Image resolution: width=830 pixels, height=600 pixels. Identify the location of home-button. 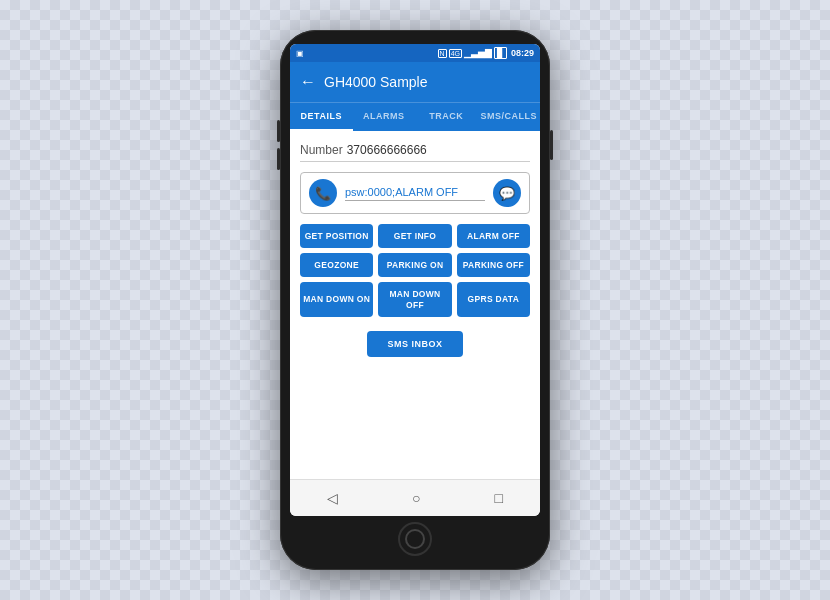
(415, 539).